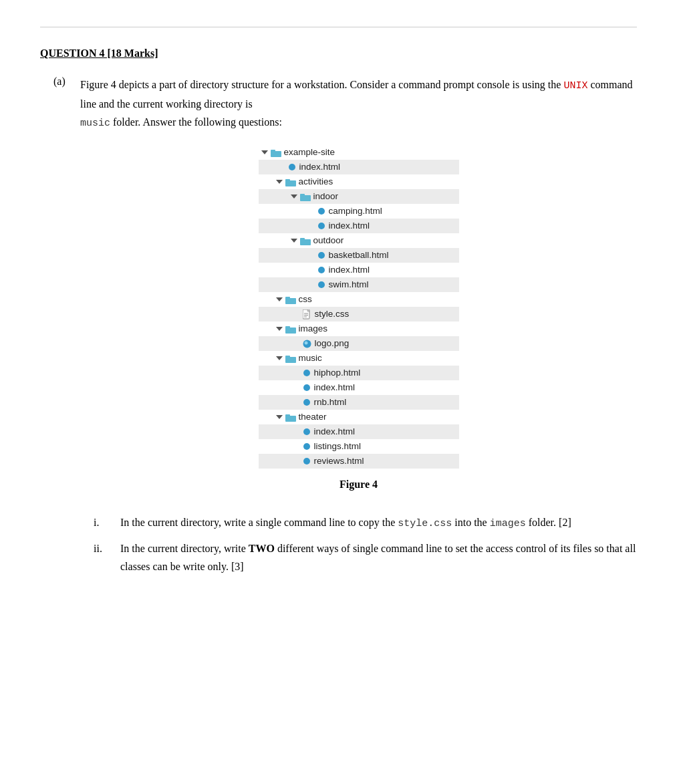 The image size is (677, 784). Describe the element at coordinates (330, 402) in the screenshot. I see `tree-item-label: rnb.html` at that location.